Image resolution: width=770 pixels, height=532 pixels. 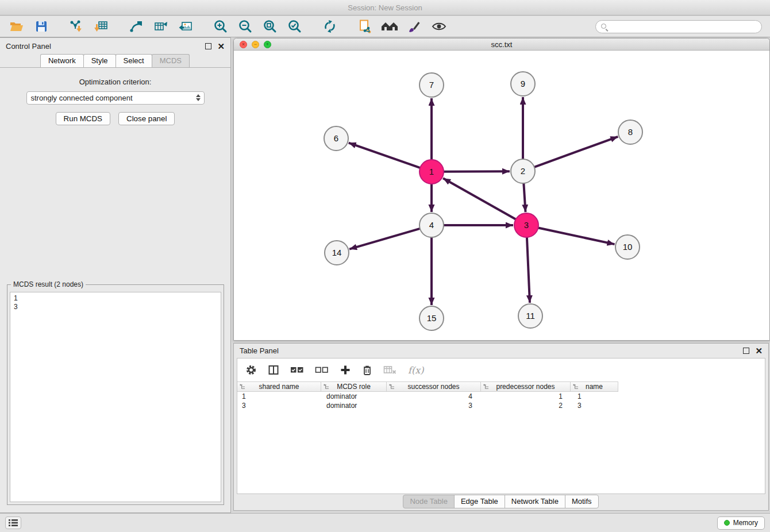 I want to click on zoom-selected-button, so click(x=295, y=26).